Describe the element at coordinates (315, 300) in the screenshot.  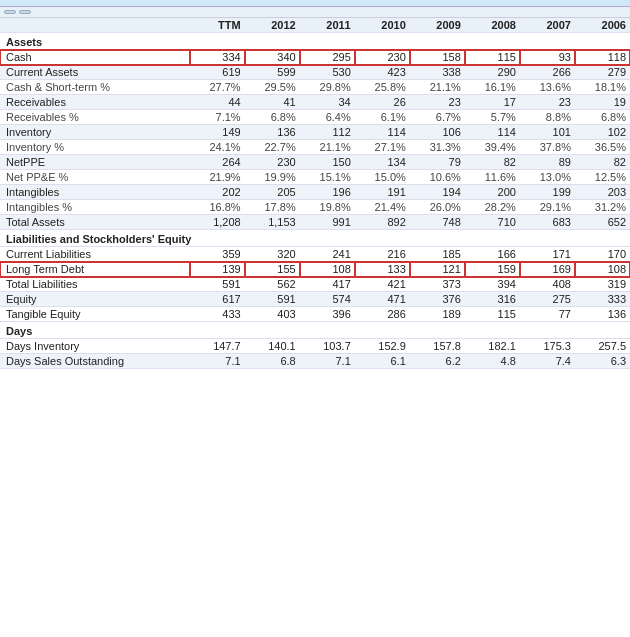
I see `table-row: Equity617591574471376316275333` at that location.